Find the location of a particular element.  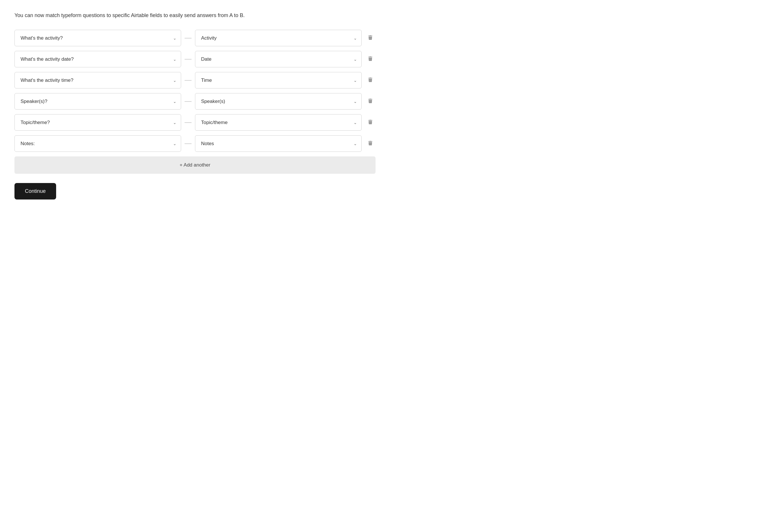

field-select-wrapper-6: Notes ⌄ is located at coordinates (279, 144).